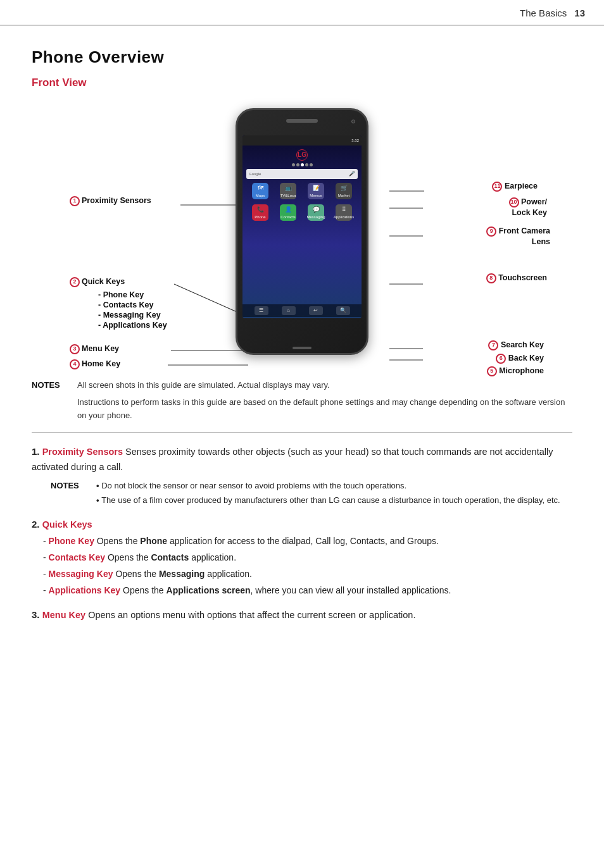 This screenshot has height=868, width=604. Describe the element at coordinates (70, 493) in the screenshot. I see `item1-notes-label: NOTES` at that location.